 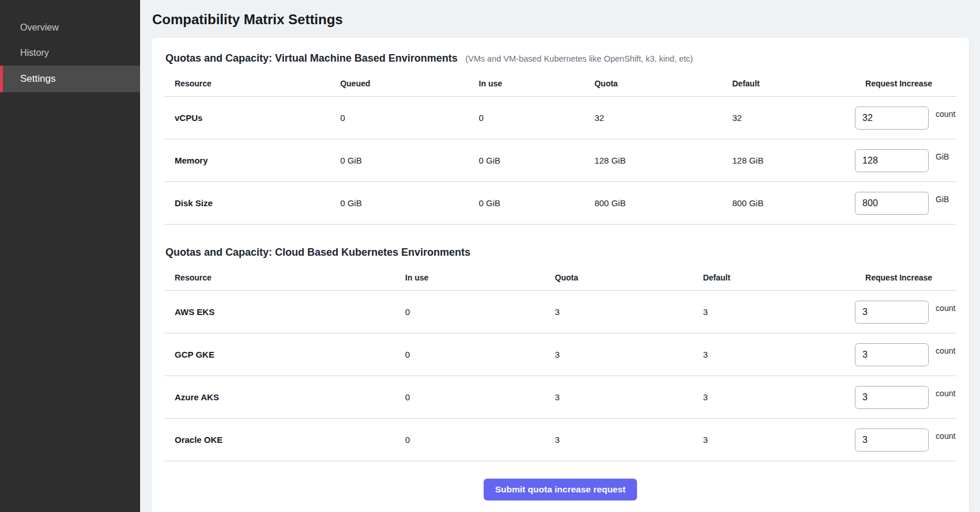 What do you see at coordinates (560, 278) in the screenshot?
I see `cloud-table-header: Resource In use Quota Default Request In…` at bounding box center [560, 278].